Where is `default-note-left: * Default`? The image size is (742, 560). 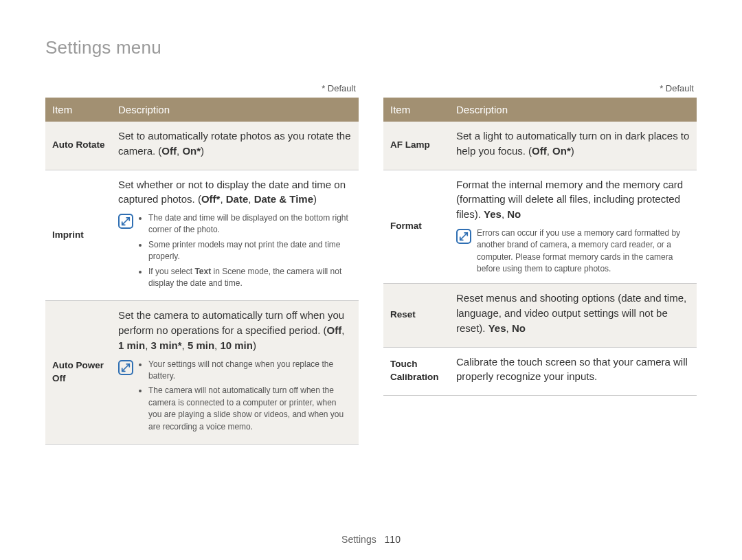
default-note-left: * Default is located at coordinates (201, 88).